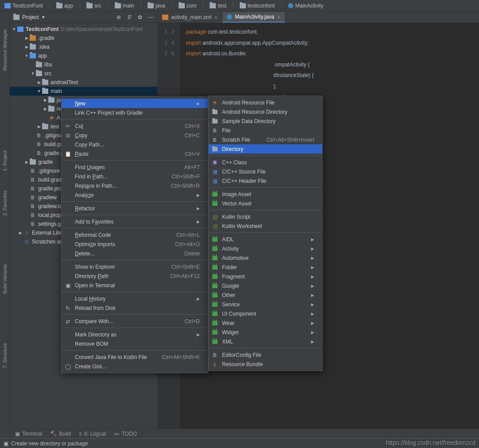  What do you see at coordinates (135, 126) in the screenshot?
I see `menu-item: ✂CutCtrl+X` at bounding box center [135, 126].